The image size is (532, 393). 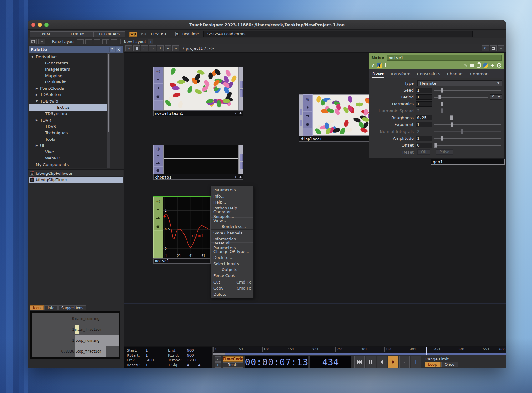 What do you see at coordinates (232, 295) in the screenshot?
I see `context-menu-item: Delete` at bounding box center [232, 295].